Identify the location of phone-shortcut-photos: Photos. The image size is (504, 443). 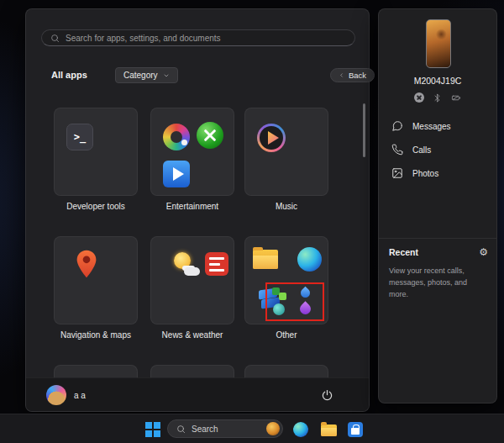
(438, 173).